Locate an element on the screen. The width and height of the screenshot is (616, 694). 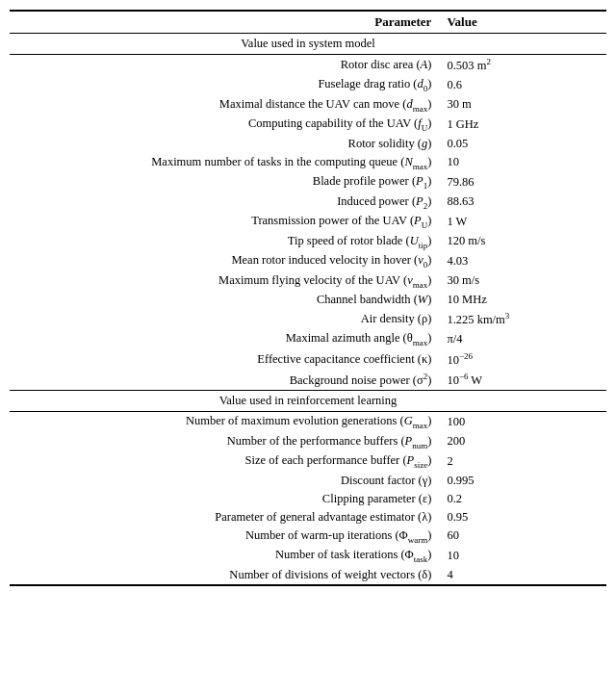
value-cell: 60 is located at coordinates (523, 537).